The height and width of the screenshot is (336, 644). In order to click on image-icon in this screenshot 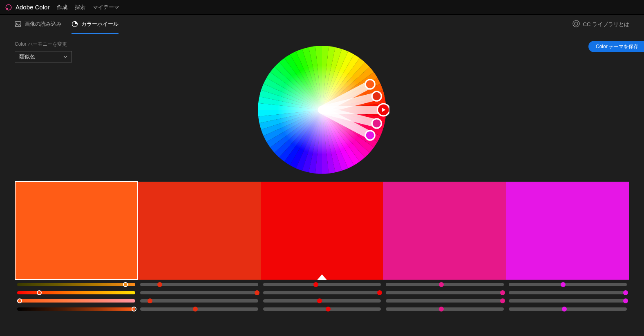, I will do `click(18, 24)`.